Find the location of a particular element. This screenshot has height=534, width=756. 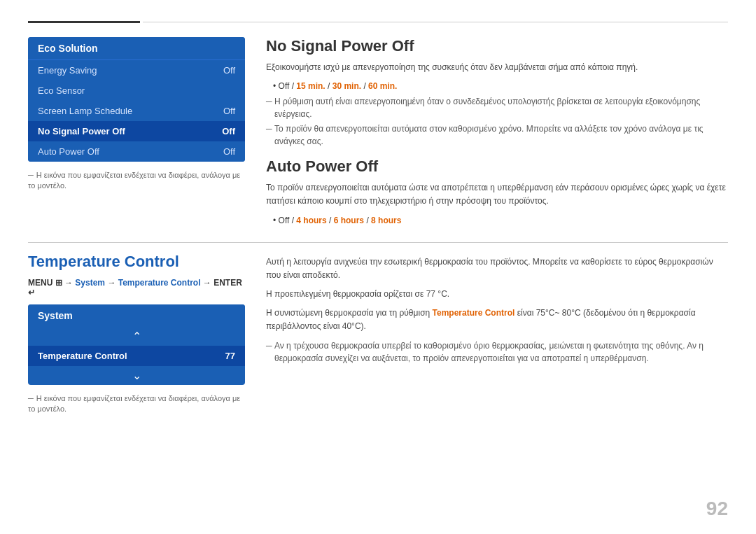

menu-item-energy-saving: Energy Saving Off is located at coordinates (136, 70).